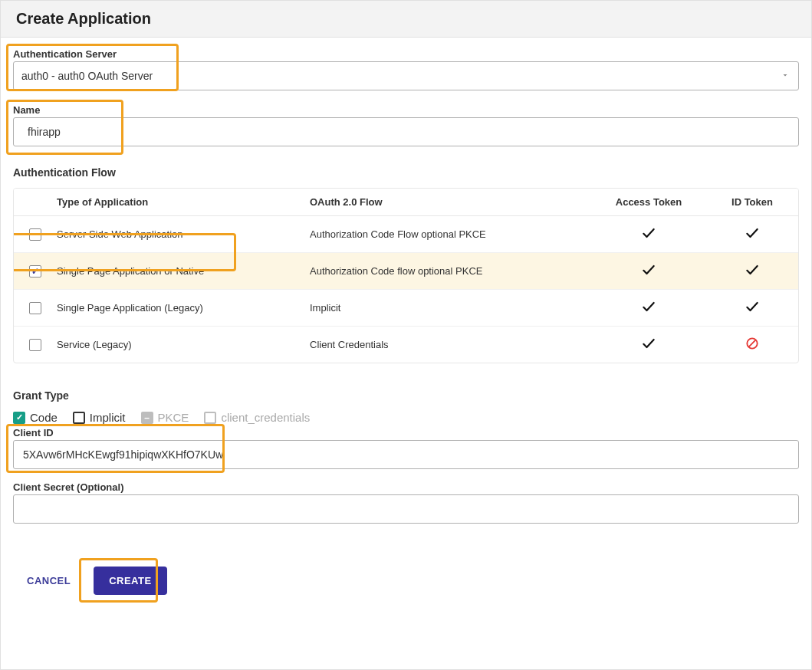  I want to click on grant-item-code: Code, so click(35, 417).